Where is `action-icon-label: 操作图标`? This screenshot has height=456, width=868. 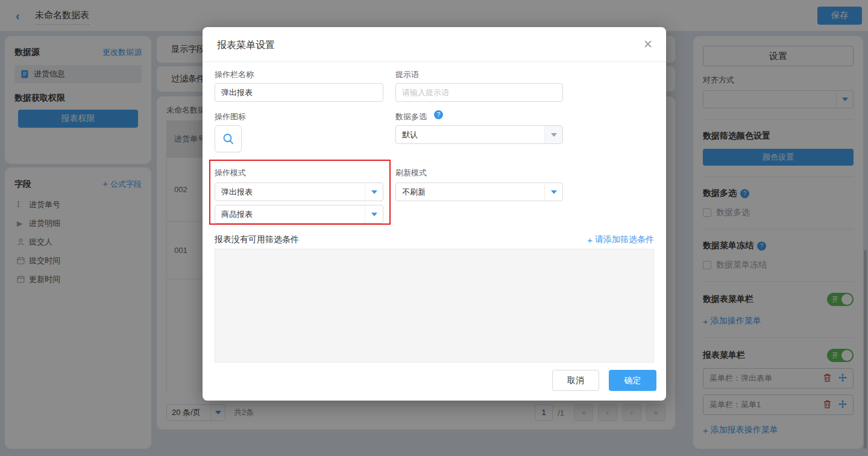 action-icon-label: 操作图标 is located at coordinates (230, 117).